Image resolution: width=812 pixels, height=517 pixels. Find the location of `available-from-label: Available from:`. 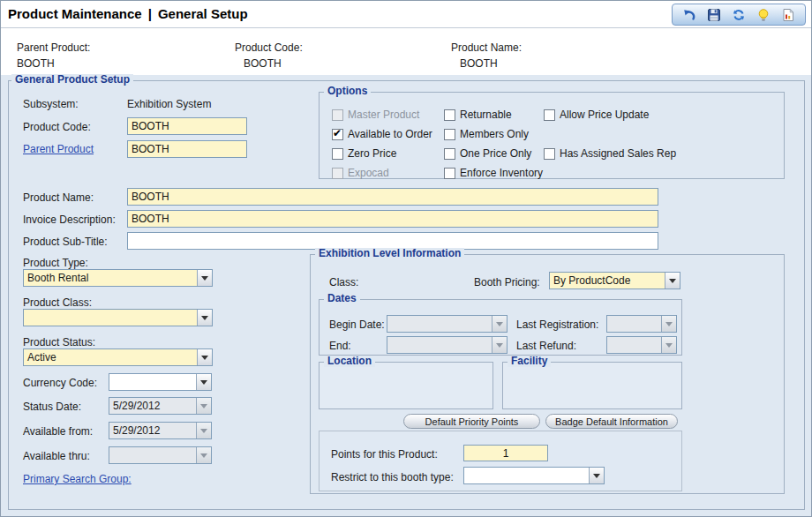

available-from-label: Available from: is located at coordinates (58, 431).